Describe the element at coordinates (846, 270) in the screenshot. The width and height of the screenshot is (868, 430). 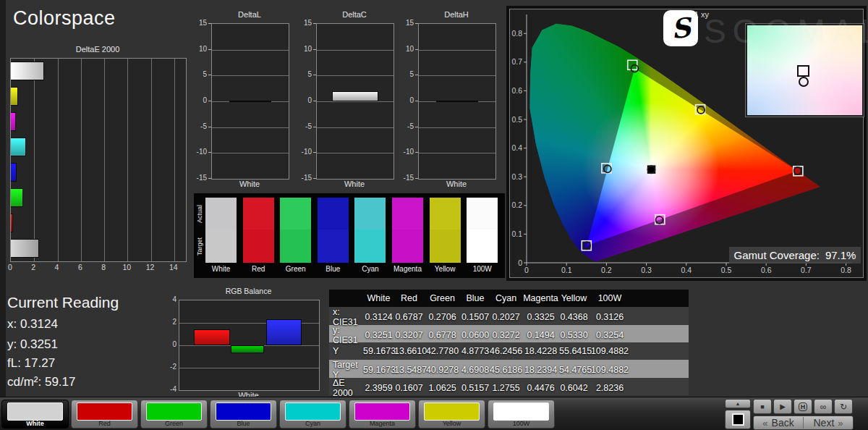
I see `x-tick-label: 0.8` at that location.